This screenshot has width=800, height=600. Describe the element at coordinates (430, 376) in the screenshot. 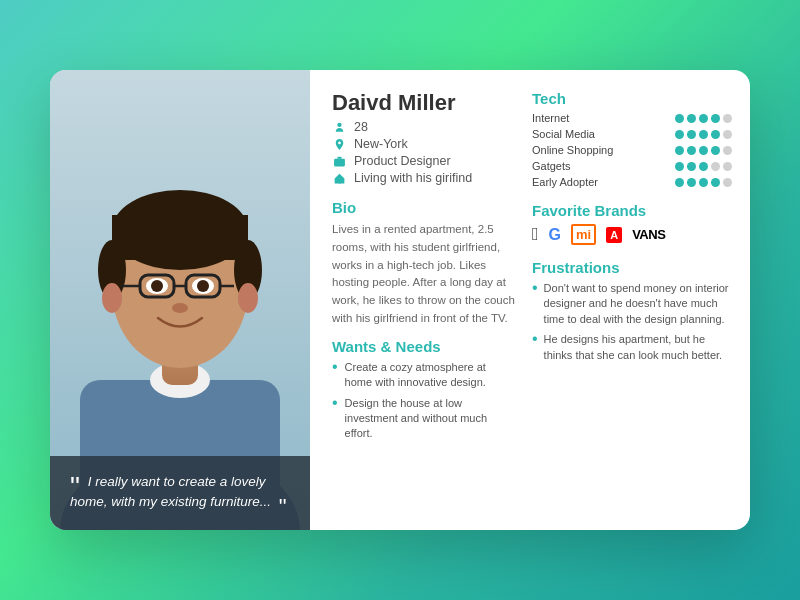

I see `wants-text-1: Create a cozy atmosphere at home with in…` at that location.